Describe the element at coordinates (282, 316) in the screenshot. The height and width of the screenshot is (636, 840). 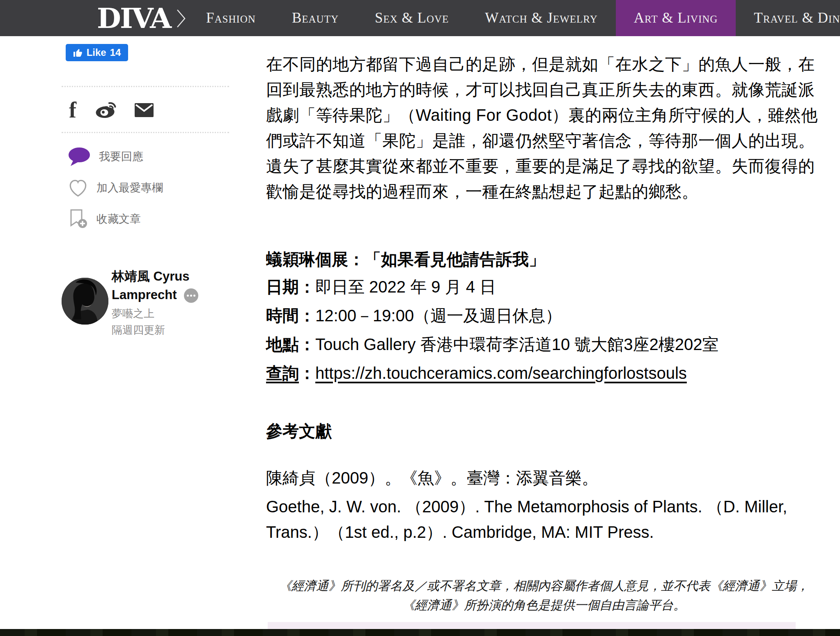
I see `detail-label: 時間` at that location.